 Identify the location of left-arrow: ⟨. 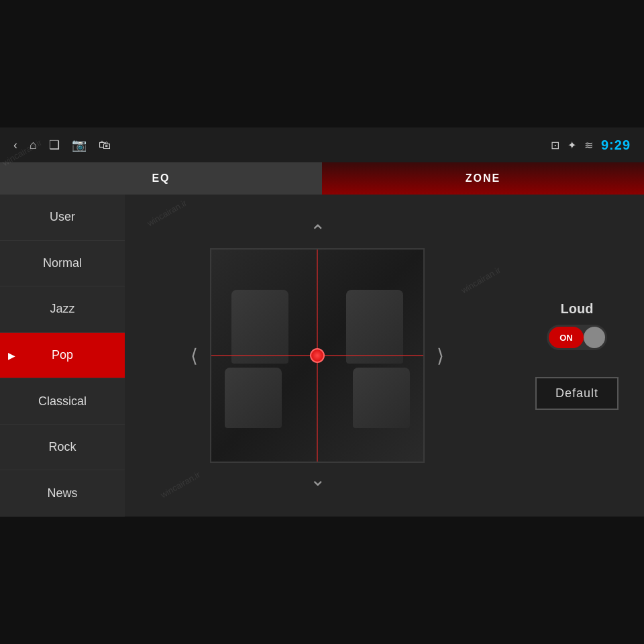
(195, 356).